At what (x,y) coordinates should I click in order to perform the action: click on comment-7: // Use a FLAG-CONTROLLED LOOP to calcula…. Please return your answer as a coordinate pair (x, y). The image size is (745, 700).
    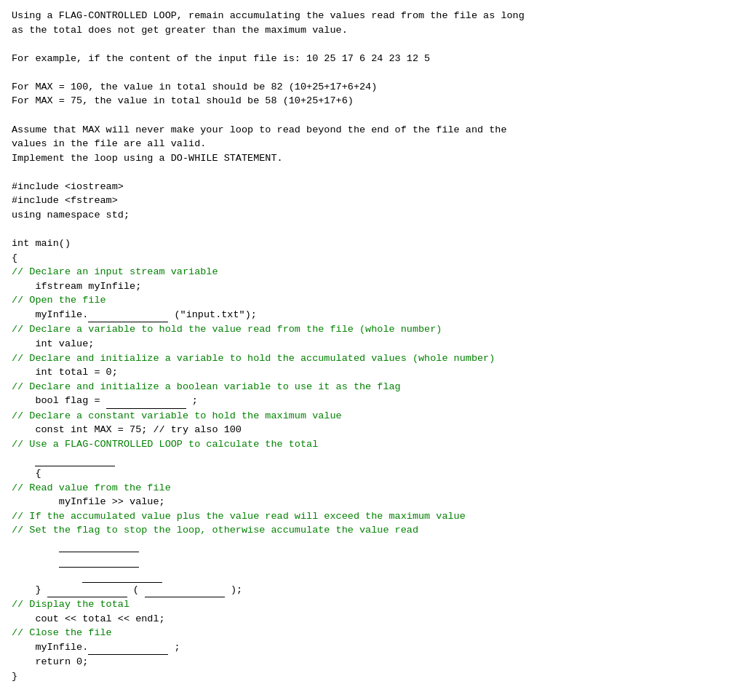
    Looking at the image, I should click on (164, 444).